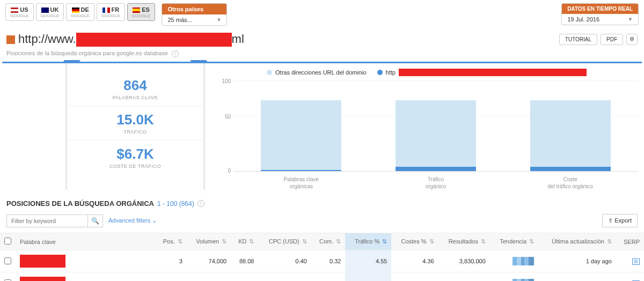 This screenshot has height=281, width=644. I want to click on column-header: Pos. ⇅, so click(171, 242).